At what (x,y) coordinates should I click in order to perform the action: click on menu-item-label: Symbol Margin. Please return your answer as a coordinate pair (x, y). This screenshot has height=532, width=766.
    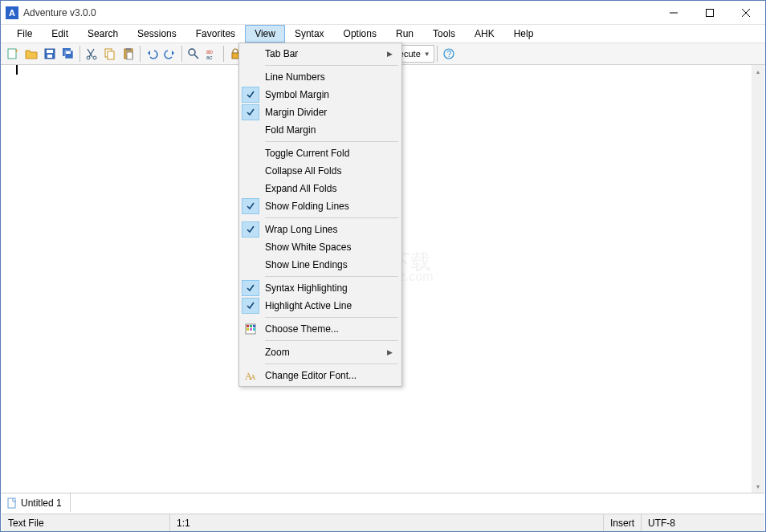
    Looking at the image, I should click on (330, 95).